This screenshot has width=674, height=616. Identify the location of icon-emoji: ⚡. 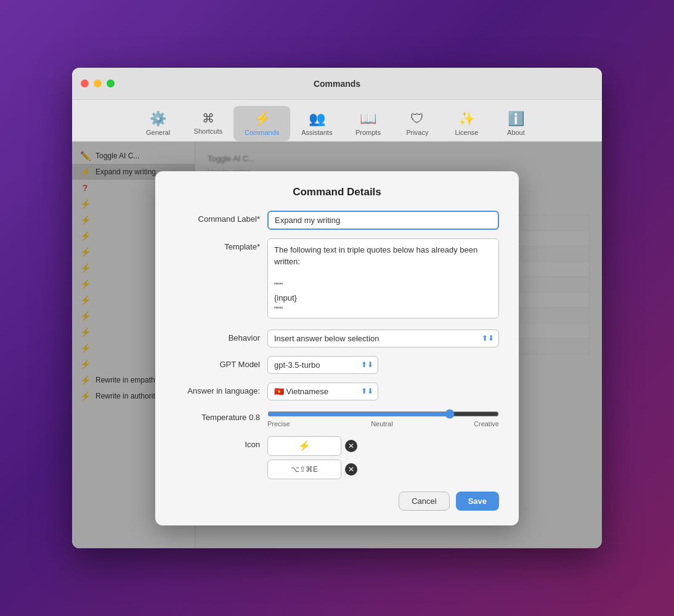
(304, 446).